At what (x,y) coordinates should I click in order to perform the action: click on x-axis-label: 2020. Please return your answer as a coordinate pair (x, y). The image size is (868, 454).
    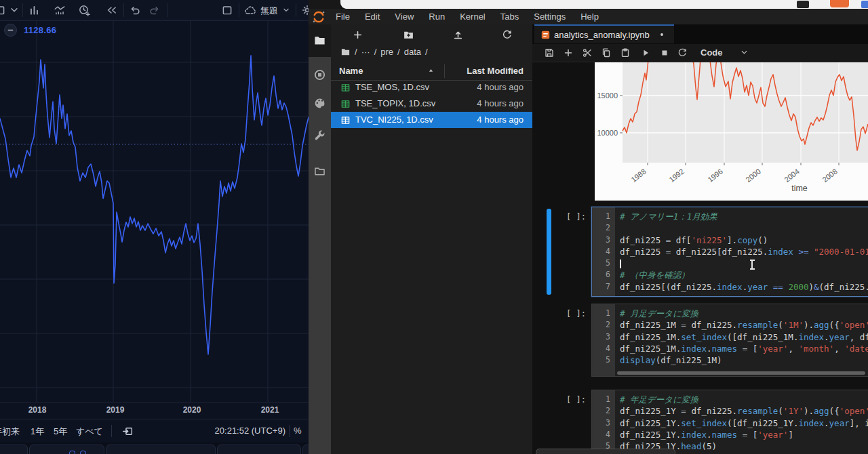
    Looking at the image, I should click on (192, 410).